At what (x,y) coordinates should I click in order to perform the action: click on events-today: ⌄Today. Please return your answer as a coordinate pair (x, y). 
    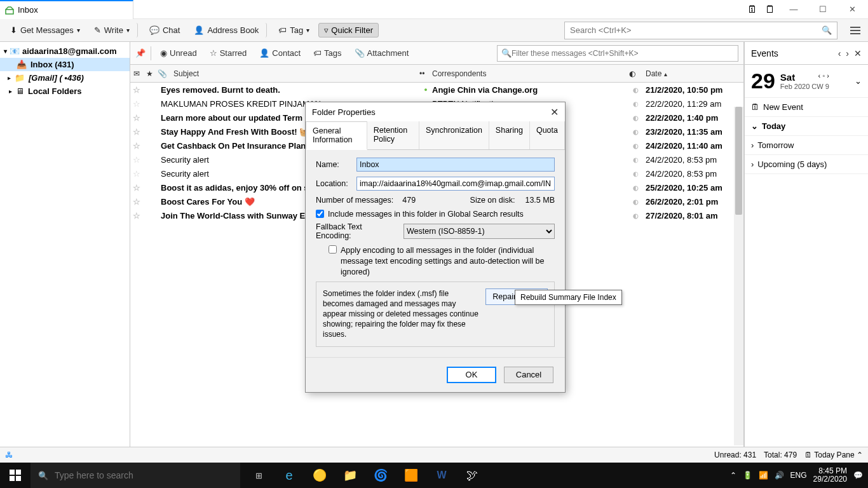
    Looking at the image, I should click on (806, 126).